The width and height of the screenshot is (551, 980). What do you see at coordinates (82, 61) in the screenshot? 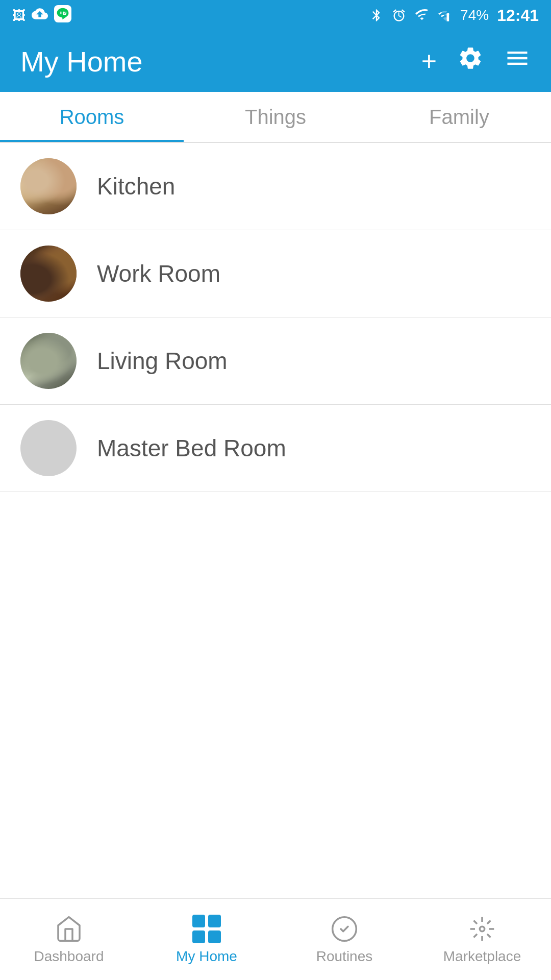
I see `page-title: My Home` at bounding box center [82, 61].